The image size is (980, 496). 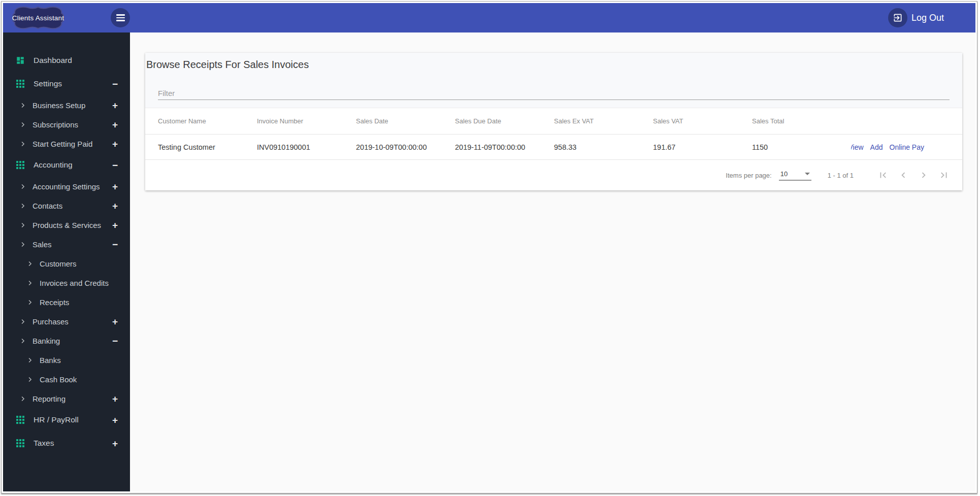 I want to click on sidebar-item-taxes: Taxes, so click(x=67, y=443).